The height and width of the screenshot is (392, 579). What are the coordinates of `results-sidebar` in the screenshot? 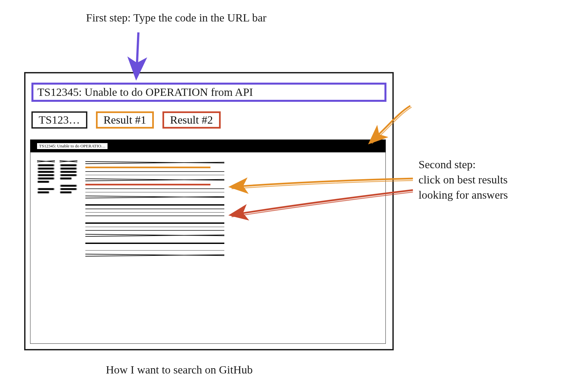 It's located at (57, 208).